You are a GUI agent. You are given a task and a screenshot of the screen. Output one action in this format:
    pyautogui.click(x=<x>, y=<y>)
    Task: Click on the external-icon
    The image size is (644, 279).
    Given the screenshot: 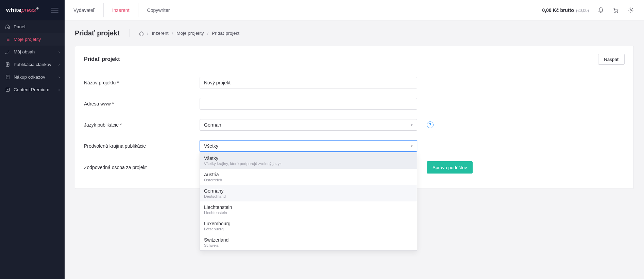 What is the action you would take?
    pyautogui.click(x=7, y=90)
    